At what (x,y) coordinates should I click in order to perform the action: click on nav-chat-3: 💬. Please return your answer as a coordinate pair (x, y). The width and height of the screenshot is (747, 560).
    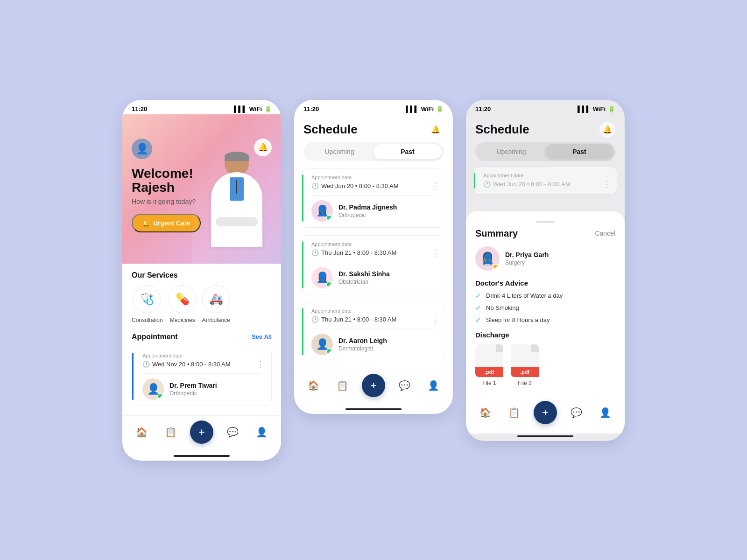
    Looking at the image, I should click on (576, 413).